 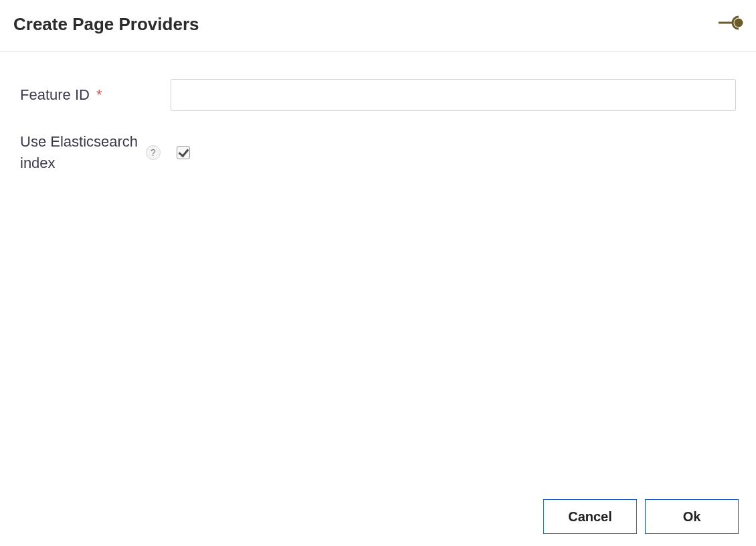 What do you see at coordinates (95, 95) in the screenshot?
I see `feature-id-label-col: Feature ID *` at bounding box center [95, 95].